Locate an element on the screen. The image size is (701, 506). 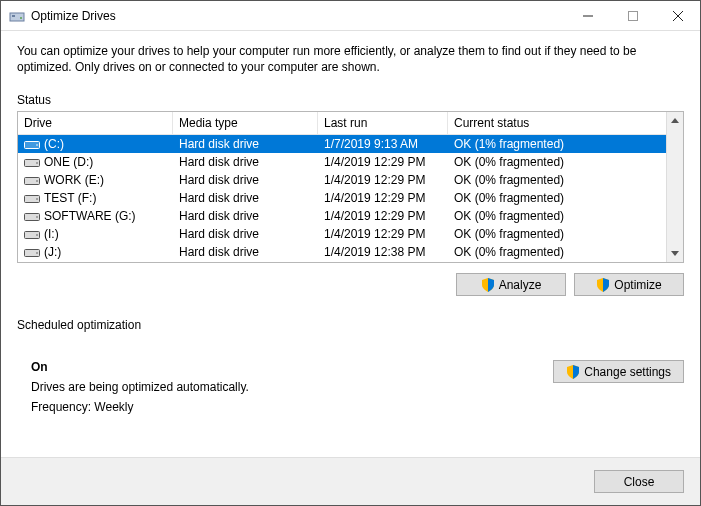
column-status: Current status is located at coordinates (557, 123).